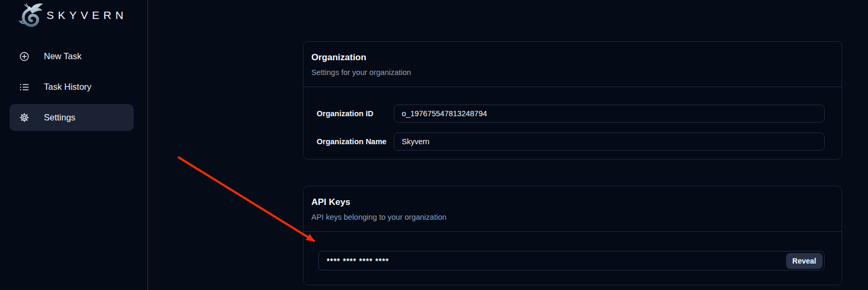  I want to click on sidebar-item-task-history: Task History, so click(72, 87).